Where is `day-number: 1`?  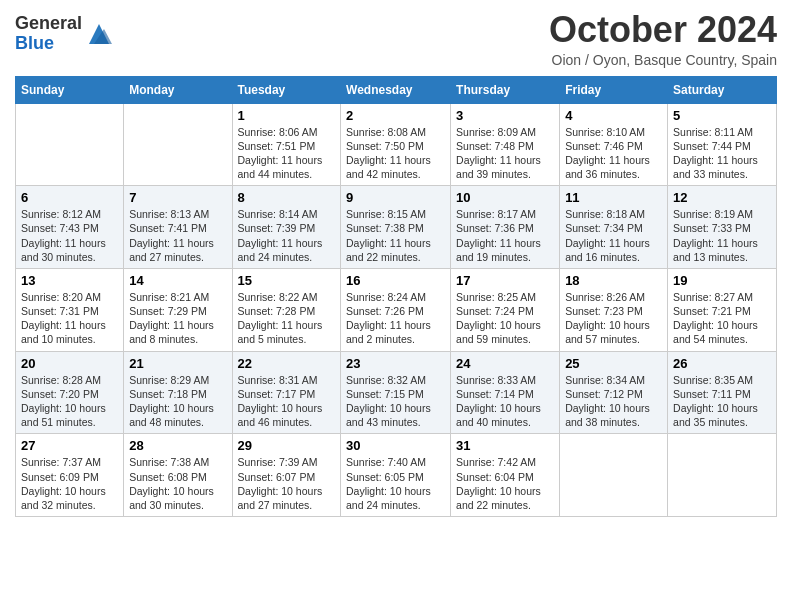
day-number: 1 is located at coordinates (287, 116).